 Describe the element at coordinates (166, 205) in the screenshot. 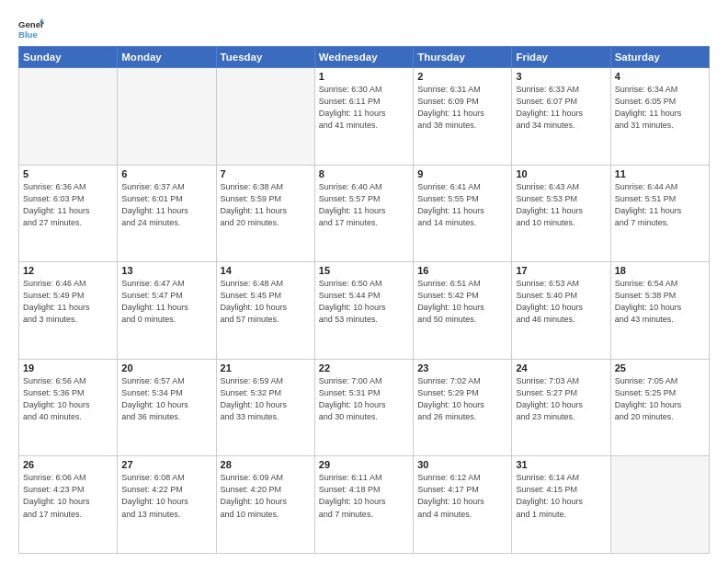

I see `day-info: Sunrise: 6:37 AM Sunset: 6:01 PM Dayligh…` at that location.